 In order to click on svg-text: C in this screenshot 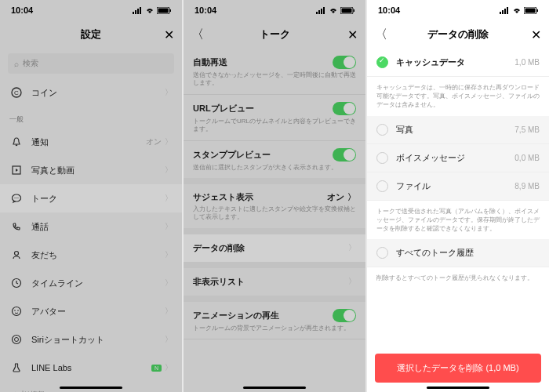, I will do `click(16, 93)`.